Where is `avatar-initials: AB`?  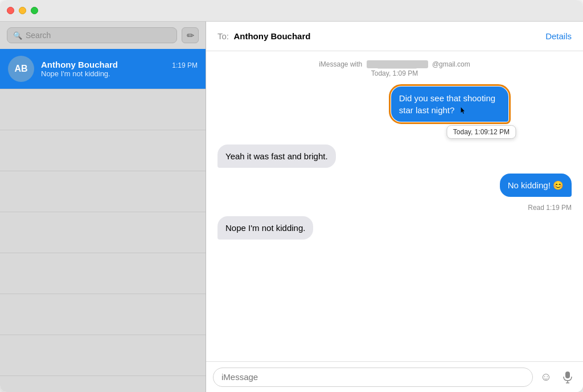
avatar-initials: AB is located at coordinates (20, 69).